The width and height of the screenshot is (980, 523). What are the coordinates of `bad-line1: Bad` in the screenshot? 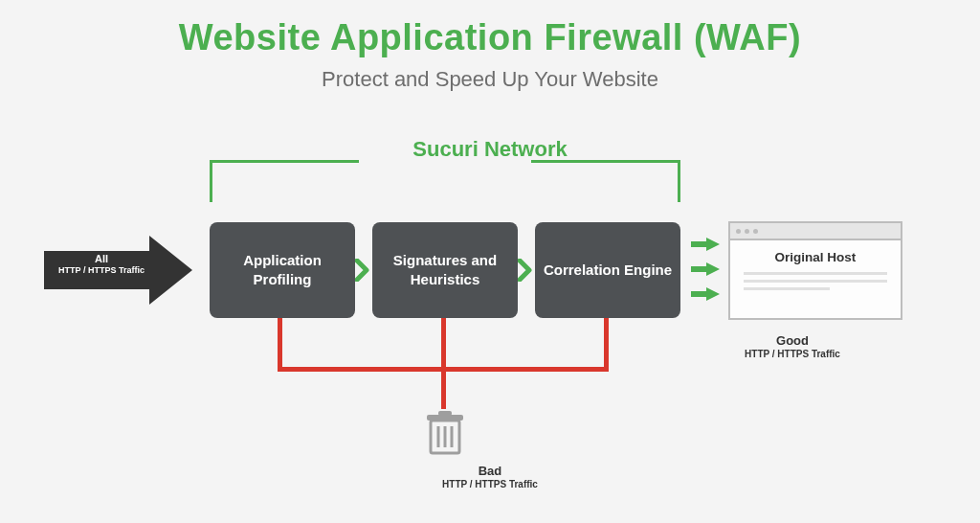 It's located at (490, 471).